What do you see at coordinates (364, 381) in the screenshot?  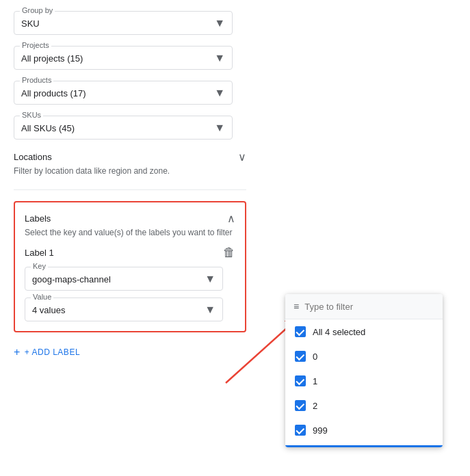 I see `dropdown-item-1: 1` at bounding box center [364, 381].